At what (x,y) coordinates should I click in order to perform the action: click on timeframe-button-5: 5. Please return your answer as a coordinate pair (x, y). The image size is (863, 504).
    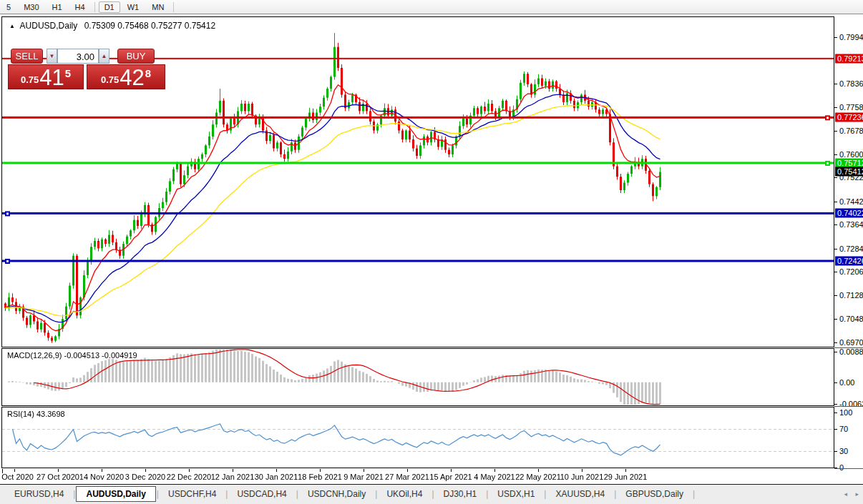
    Looking at the image, I should click on (9, 7).